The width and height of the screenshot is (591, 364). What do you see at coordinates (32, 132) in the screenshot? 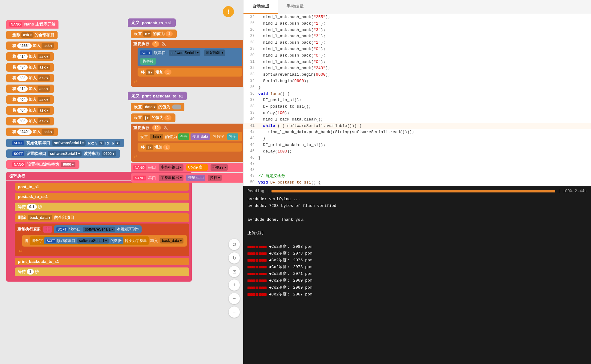
I see `add-249-block: 将 "249" 加入 ask` at bounding box center [32, 132].